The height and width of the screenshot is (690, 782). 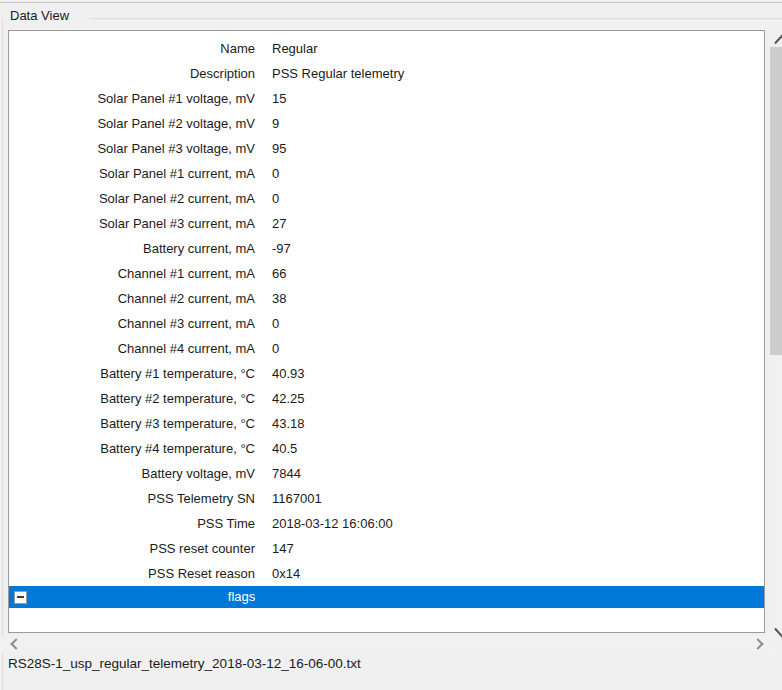 What do you see at coordinates (386, 574) in the screenshot?
I see `table-row: PSS Reset reason 0x14` at bounding box center [386, 574].